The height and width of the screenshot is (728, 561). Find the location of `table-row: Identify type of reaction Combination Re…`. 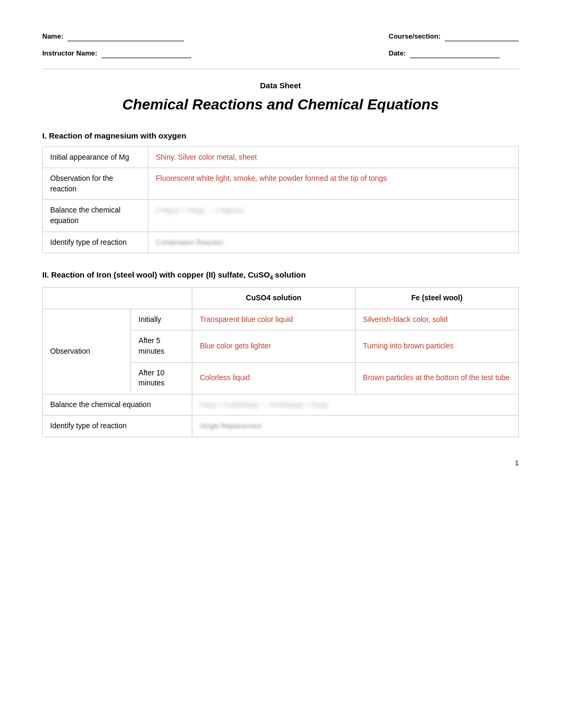

table-row: Identify type of reaction Combination Re… is located at coordinates (281, 242).